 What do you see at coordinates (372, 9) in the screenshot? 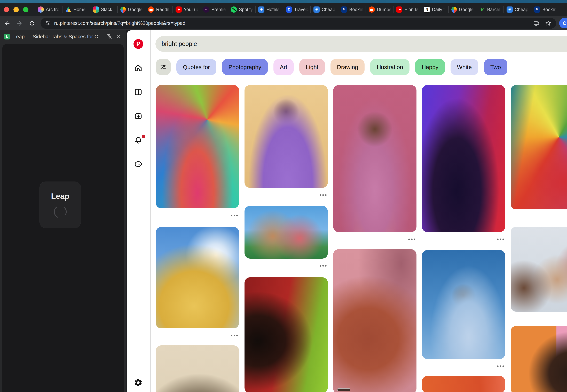
I see `reddit-favicon` at bounding box center [372, 9].